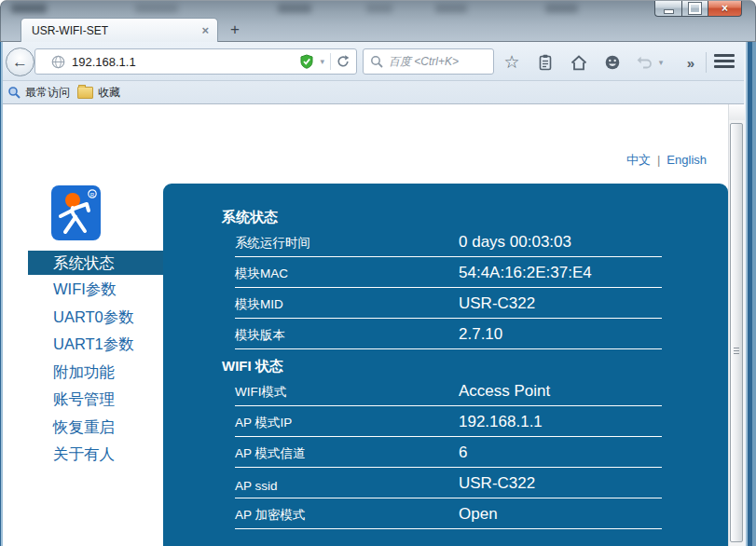 This screenshot has height=546, width=756. What do you see at coordinates (612, 62) in the screenshot?
I see `smiley-icon` at bounding box center [612, 62].